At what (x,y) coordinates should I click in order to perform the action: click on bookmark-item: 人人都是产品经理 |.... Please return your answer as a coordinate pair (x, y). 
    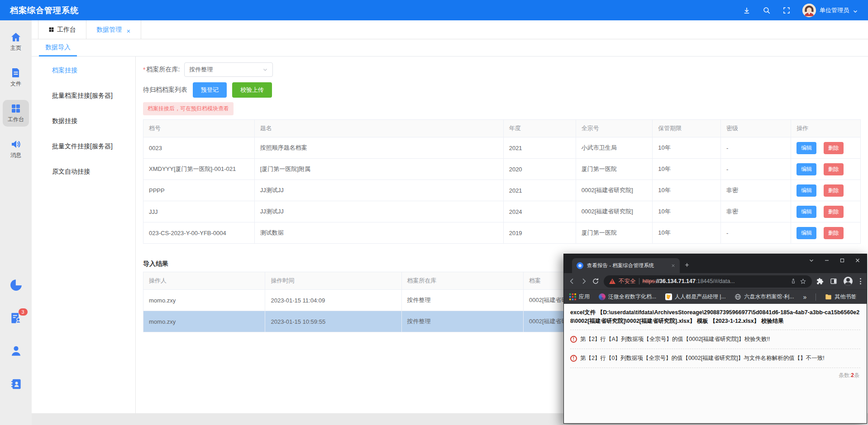
    Looking at the image, I should click on (695, 297).